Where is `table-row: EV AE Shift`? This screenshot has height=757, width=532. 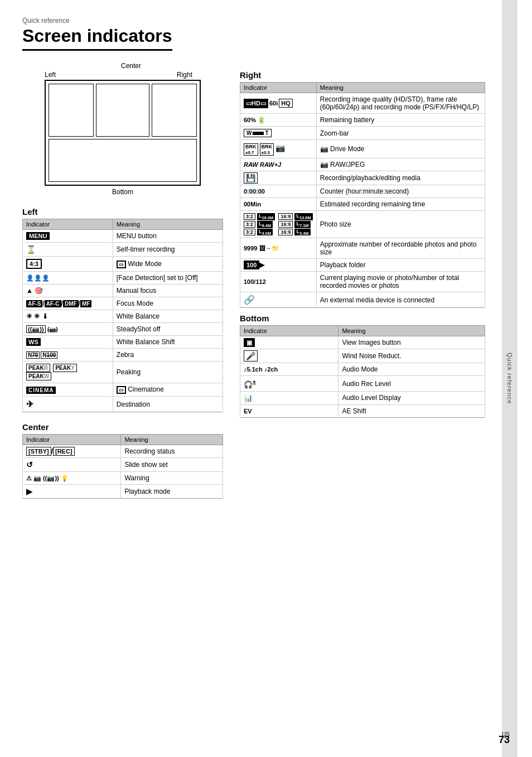 table-row: EV AE Shift is located at coordinates (362, 411).